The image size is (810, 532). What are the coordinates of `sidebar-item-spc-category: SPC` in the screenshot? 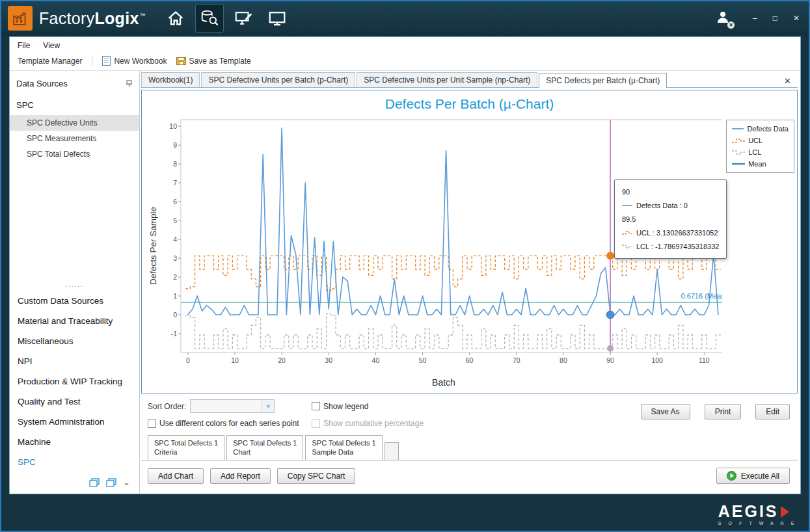 It's located at (74, 462).